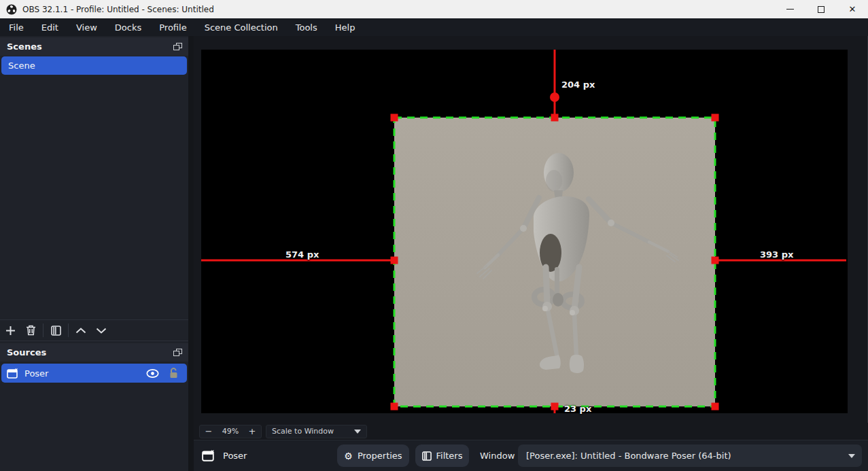  Describe the element at coordinates (12, 10) in the screenshot. I see `obs-logo-icon` at that location.